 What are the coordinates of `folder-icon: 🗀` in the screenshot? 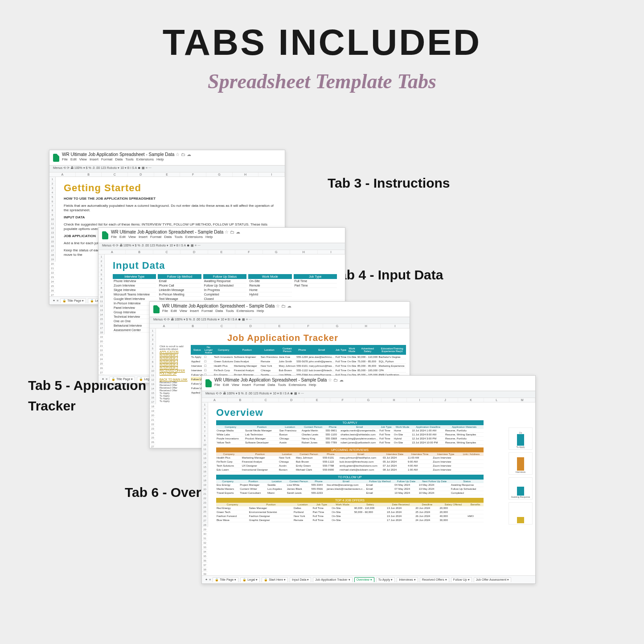 It's located at (183, 154).